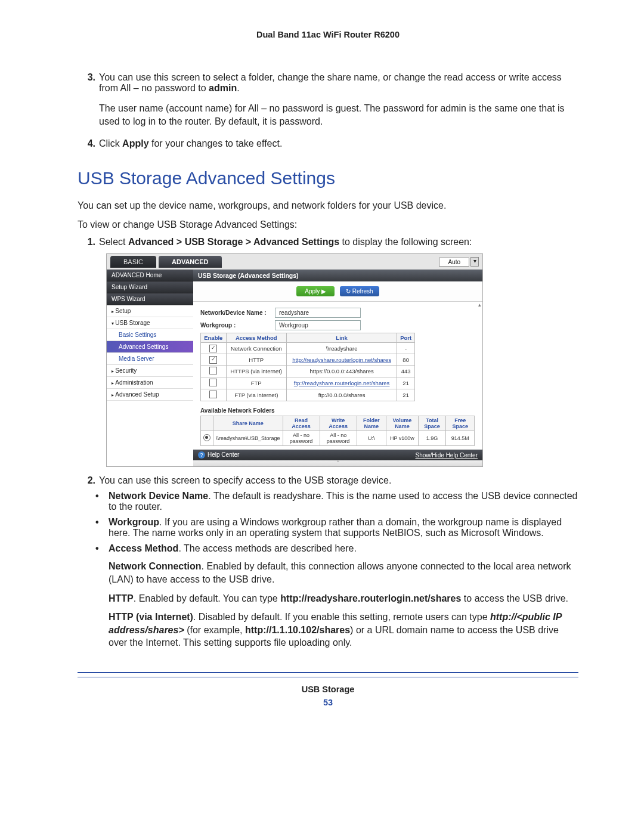  What do you see at coordinates (150, 311) in the screenshot?
I see `sidebar-item-setup: Setup` at bounding box center [150, 311].